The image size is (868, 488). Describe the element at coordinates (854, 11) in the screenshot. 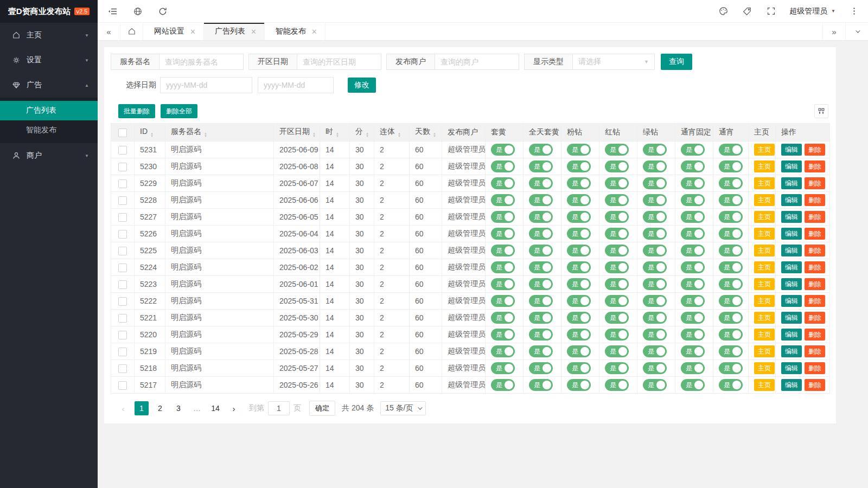

I see `more-options-icon` at that location.